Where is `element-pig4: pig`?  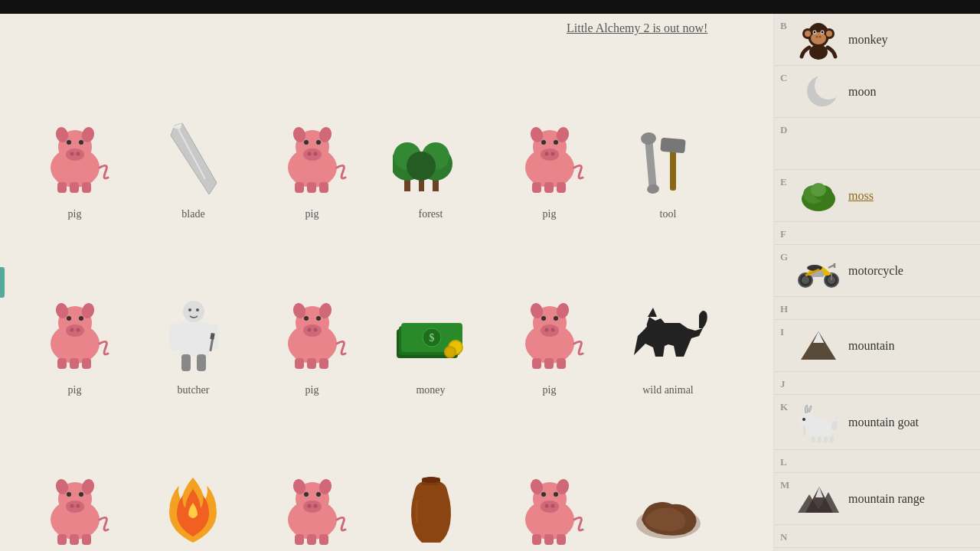 element-pig4: pig is located at coordinates (75, 324).